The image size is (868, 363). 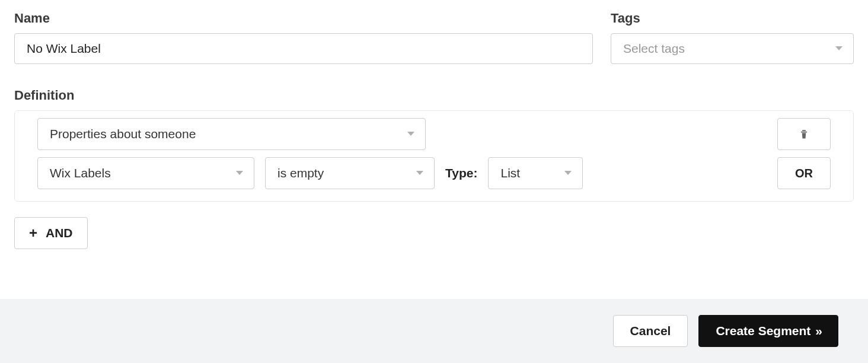 What do you see at coordinates (763, 331) in the screenshot?
I see `create-segment-label: Create Segment` at bounding box center [763, 331].